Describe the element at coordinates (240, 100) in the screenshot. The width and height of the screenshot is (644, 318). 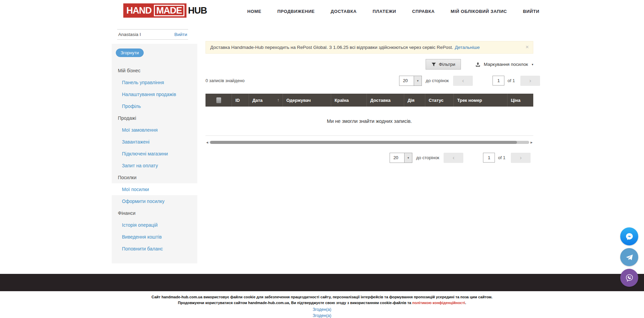
I see `column-header-id: ID` at that location.